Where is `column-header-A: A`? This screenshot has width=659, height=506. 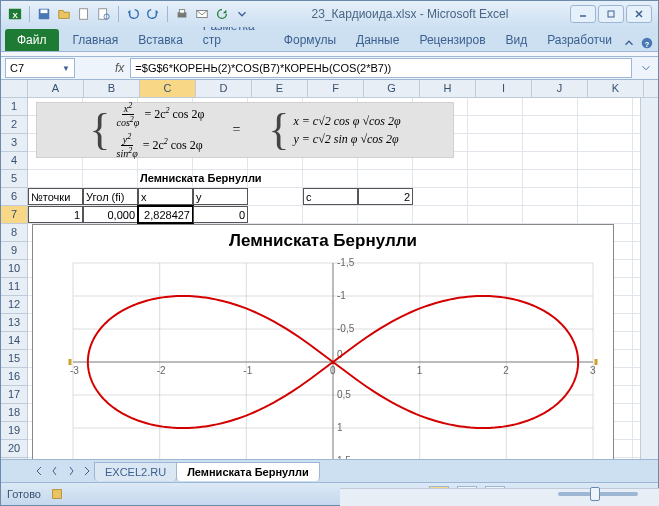
column-header-A: A is located at coordinates (56, 88).